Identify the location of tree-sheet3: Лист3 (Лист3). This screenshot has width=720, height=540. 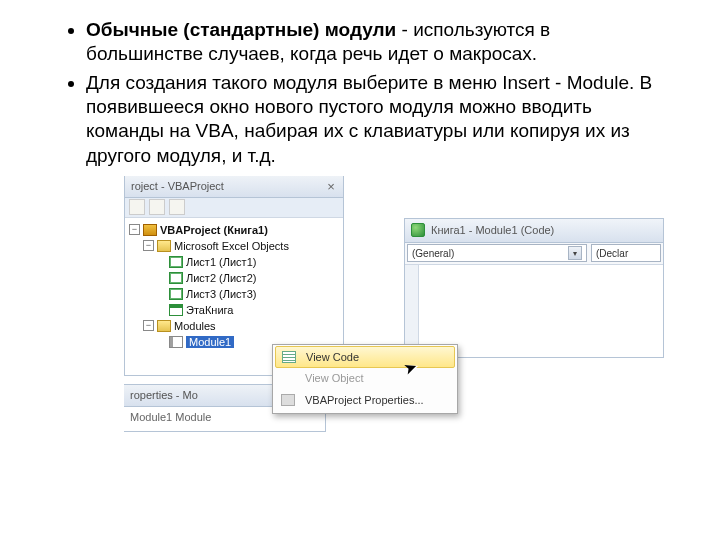
(236, 294).